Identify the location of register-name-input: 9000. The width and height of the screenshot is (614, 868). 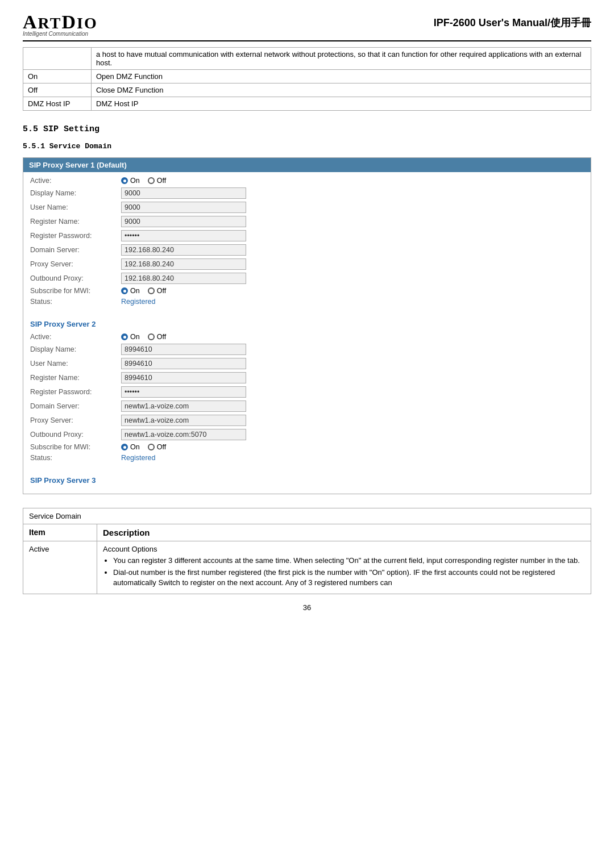
(184, 222).